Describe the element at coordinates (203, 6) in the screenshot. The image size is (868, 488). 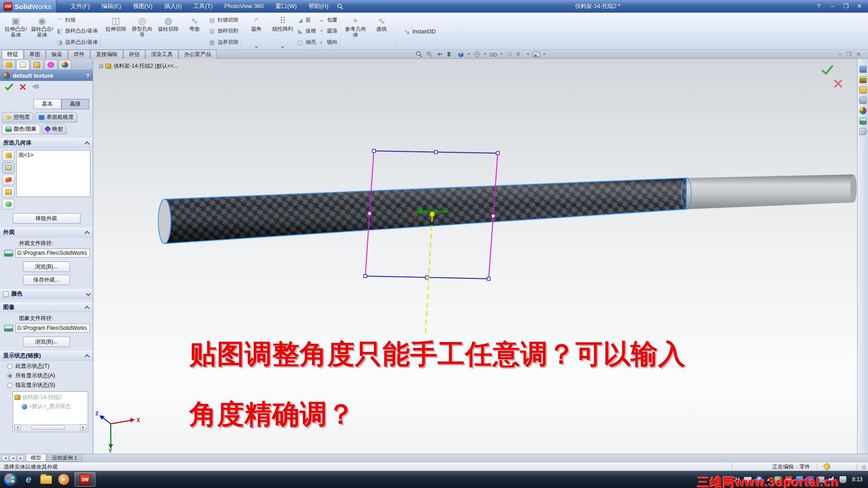
I see `menu-tools: 工具(T)` at that location.